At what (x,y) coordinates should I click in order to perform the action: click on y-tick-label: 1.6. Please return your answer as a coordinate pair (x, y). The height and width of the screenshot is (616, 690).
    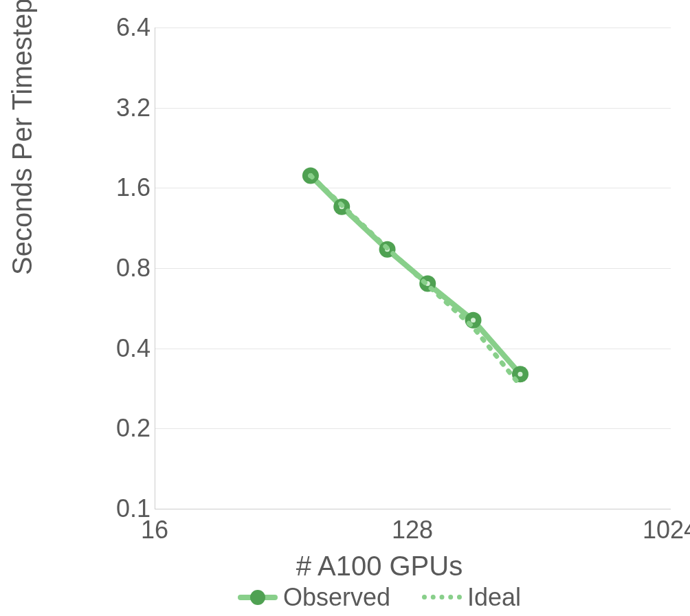
    Looking at the image, I should click on (120, 188).